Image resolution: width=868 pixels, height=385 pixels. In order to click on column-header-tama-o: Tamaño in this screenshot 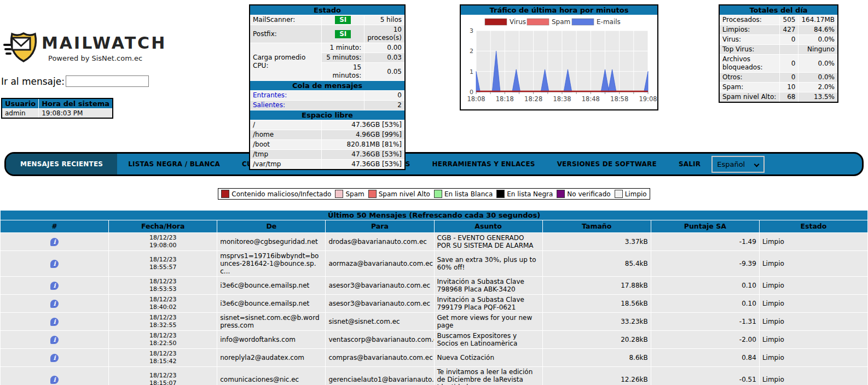, I will do `click(597, 226)`.